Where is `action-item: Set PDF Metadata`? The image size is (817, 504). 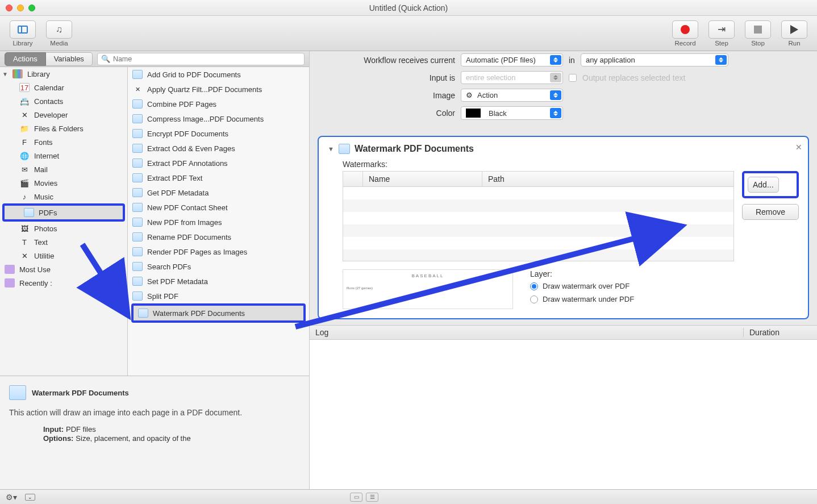 action-item: Set PDF Metadata is located at coordinates (218, 281).